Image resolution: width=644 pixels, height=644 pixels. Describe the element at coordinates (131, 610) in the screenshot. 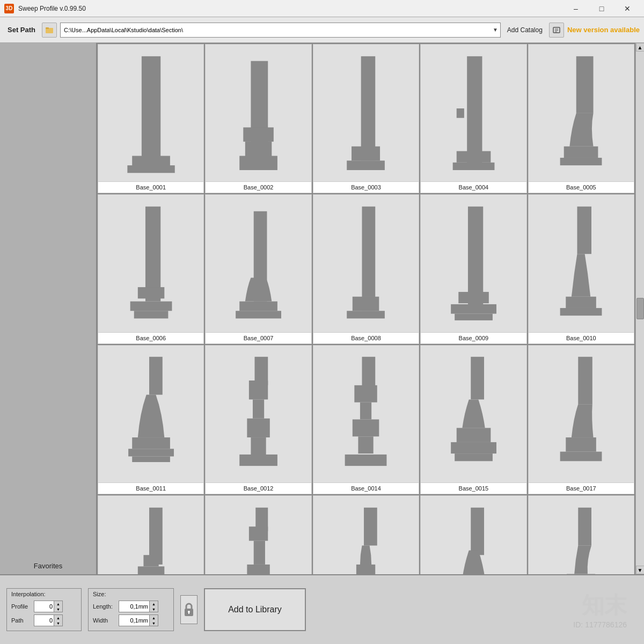

I see `size-group: Size: Length: ▲ ▼ Width ▲ ▼` at that location.